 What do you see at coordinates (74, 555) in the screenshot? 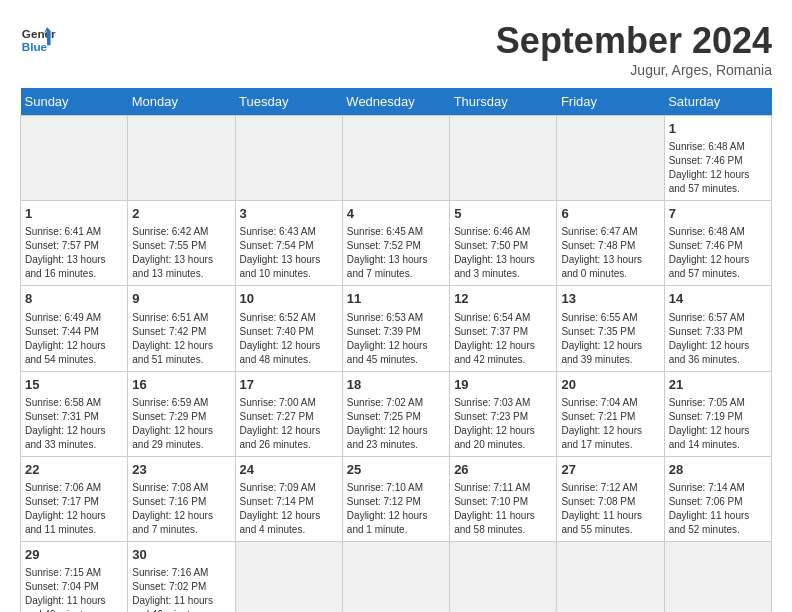
I see `day-number: 29` at bounding box center [74, 555].